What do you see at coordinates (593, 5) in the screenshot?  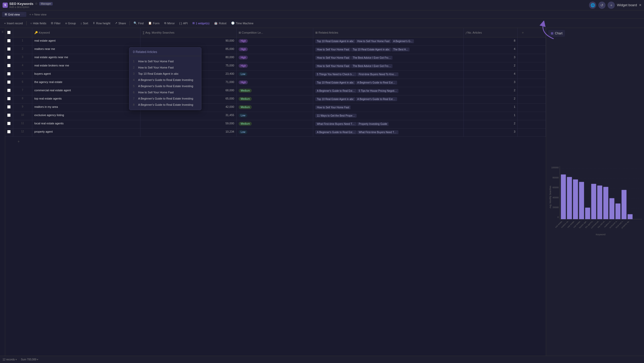 I see `globe-button: 🌐` at bounding box center [593, 5].